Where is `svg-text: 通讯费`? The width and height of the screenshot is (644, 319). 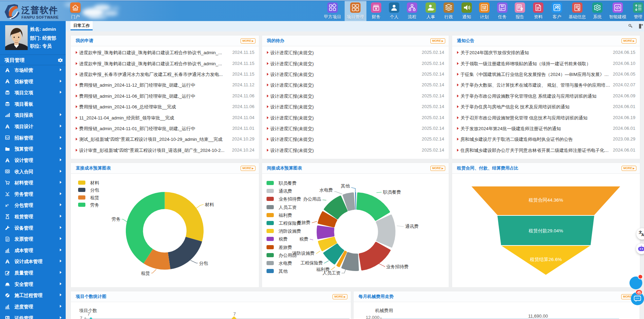
svg-text: 通讯费 is located at coordinates (412, 226).